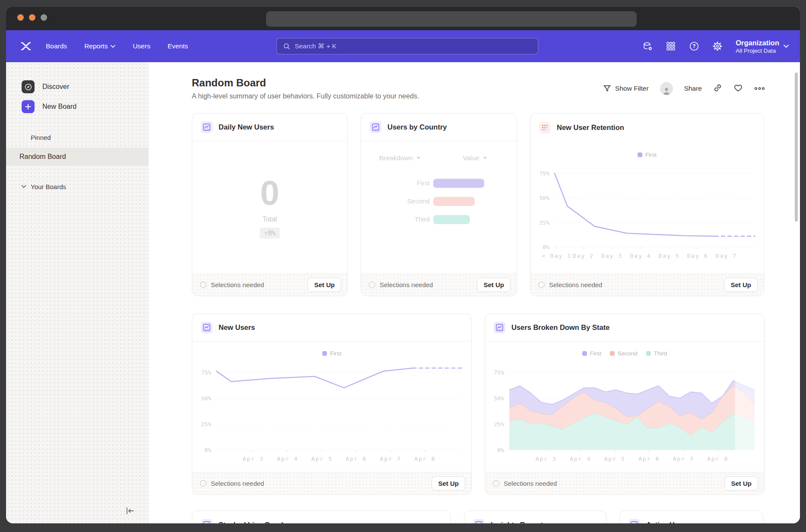 Image resolution: width=806 pixels, height=532 pixels. What do you see at coordinates (141, 46) in the screenshot?
I see `nav-item-users: Users` at bounding box center [141, 46].